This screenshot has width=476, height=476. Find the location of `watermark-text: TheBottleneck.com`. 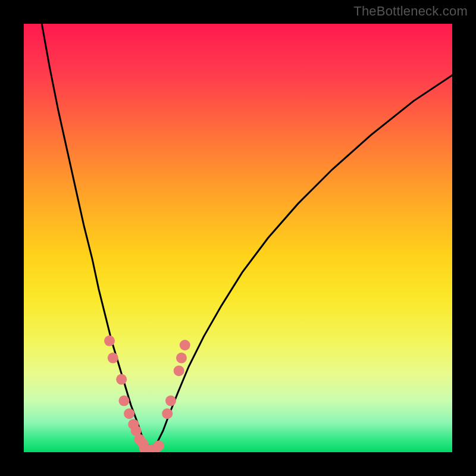

watermark-text: TheBottleneck.com is located at coordinates (411, 11).